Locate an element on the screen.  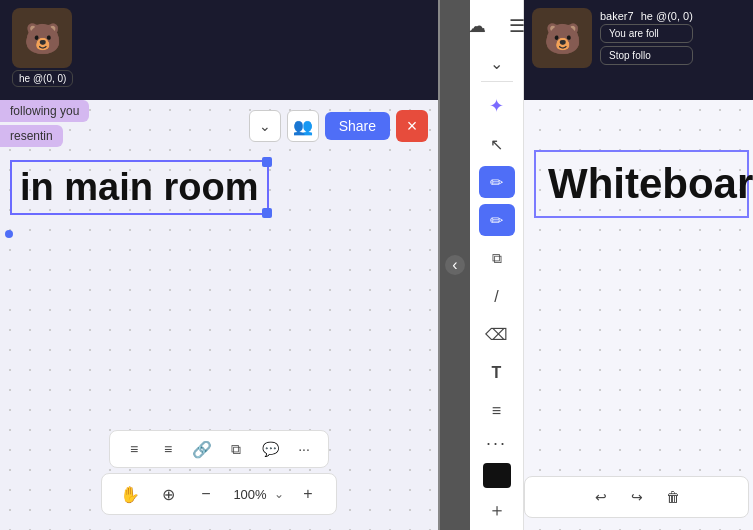
sidebar-top-controls: ☁ ☰ is located at coordinates (497, 26).